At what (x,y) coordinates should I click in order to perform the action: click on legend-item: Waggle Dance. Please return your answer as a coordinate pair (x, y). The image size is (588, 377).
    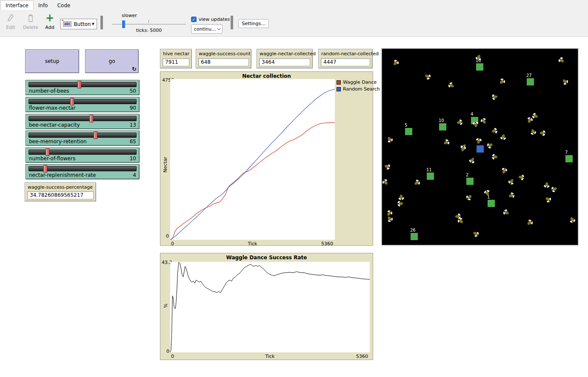
    Looking at the image, I should click on (358, 82).